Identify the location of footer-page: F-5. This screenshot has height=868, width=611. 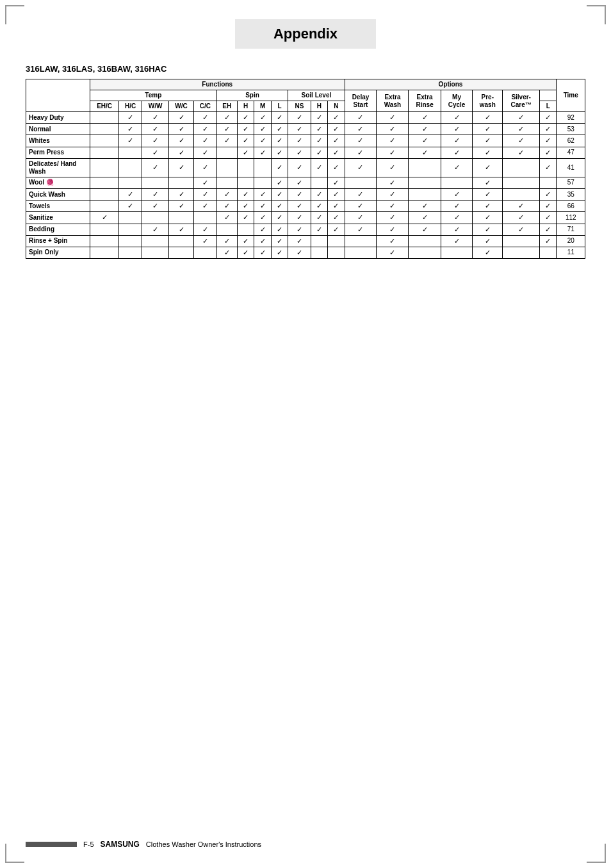
(88, 844).